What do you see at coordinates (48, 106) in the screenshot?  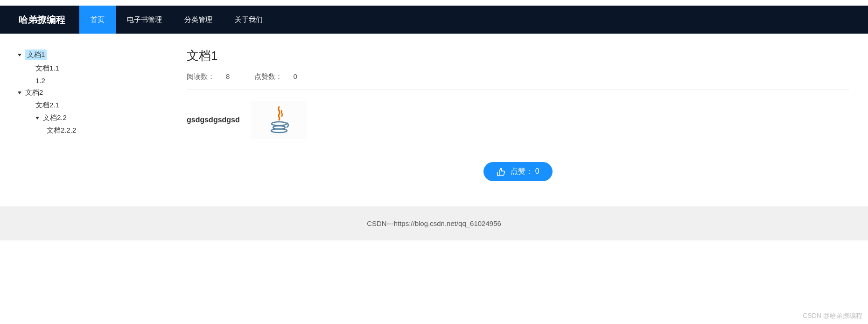 I see `tree-label: 文档2.1` at bounding box center [48, 106].